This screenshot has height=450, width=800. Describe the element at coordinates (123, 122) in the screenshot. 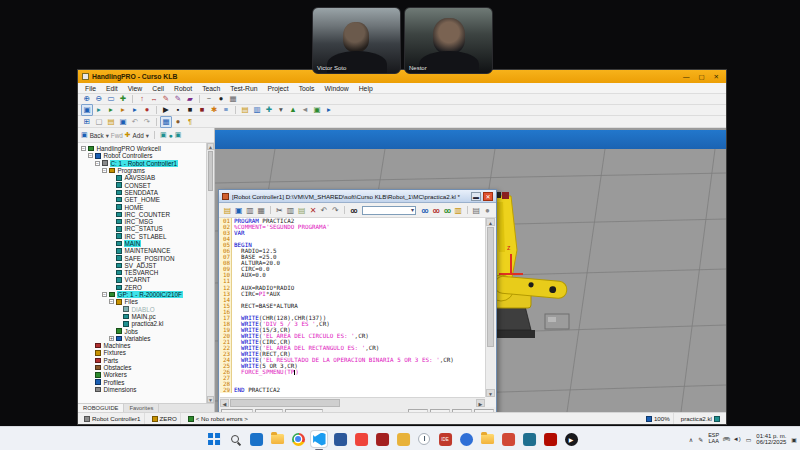

I see `save-cell-icon: ▣` at that location.